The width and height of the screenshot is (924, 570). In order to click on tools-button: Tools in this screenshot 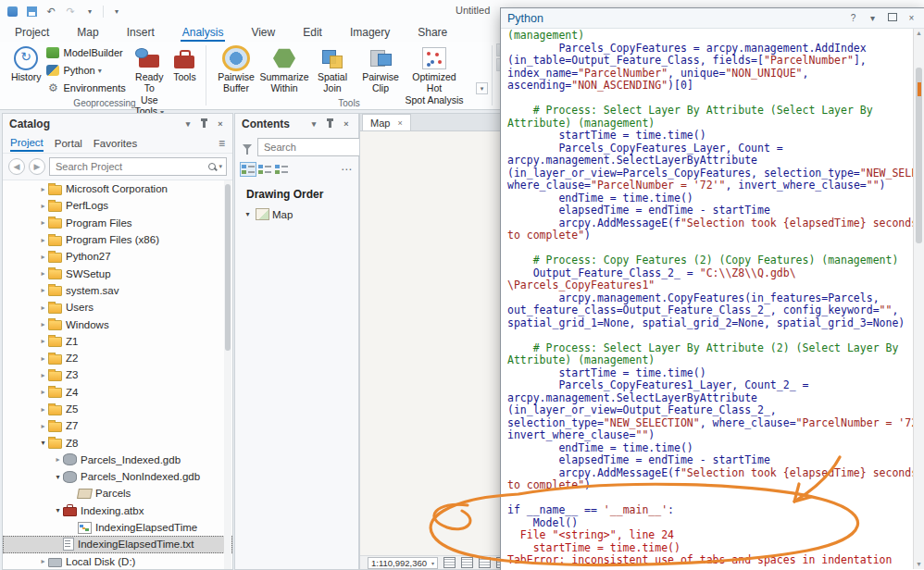, I will do `click(185, 63)`.